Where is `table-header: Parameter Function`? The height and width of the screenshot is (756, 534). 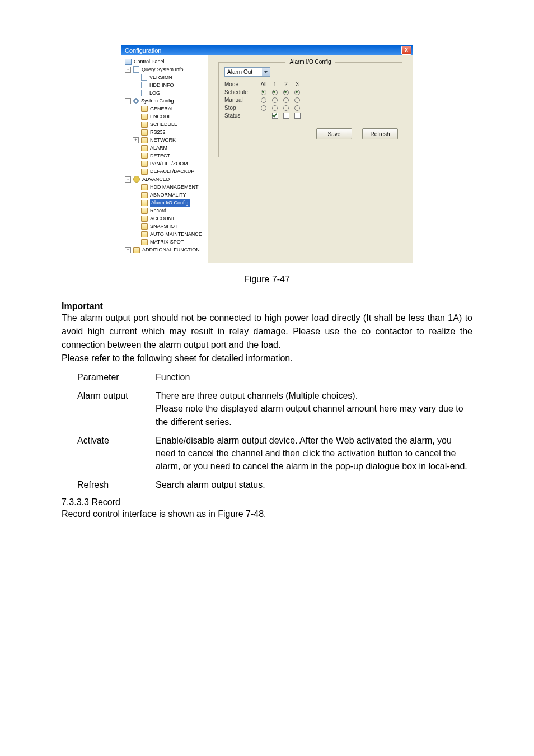 table-header: Parameter Function is located at coordinates (267, 377).